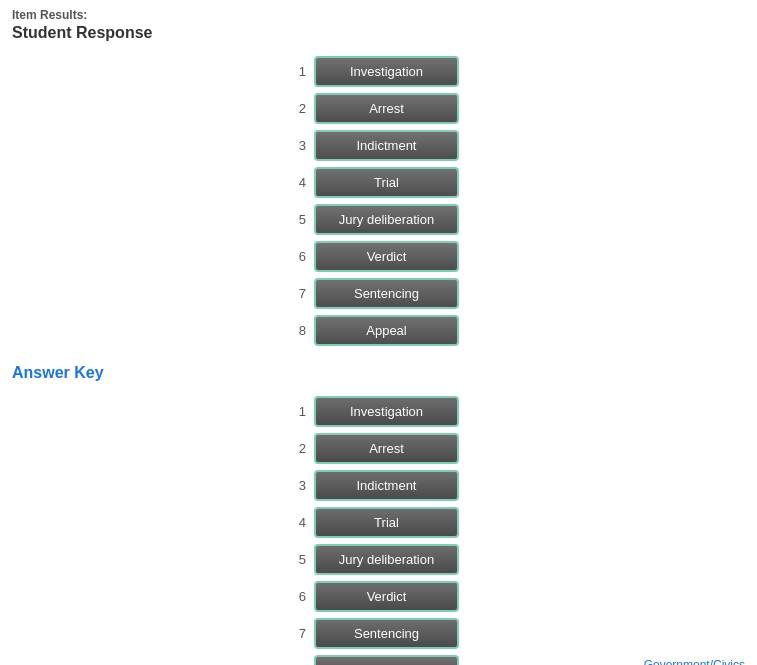 This screenshot has height=665, width=757. What do you see at coordinates (386, 146) in the screenshot?
I see `student-item-btn: Indictment` at bounding box center [386, 146].